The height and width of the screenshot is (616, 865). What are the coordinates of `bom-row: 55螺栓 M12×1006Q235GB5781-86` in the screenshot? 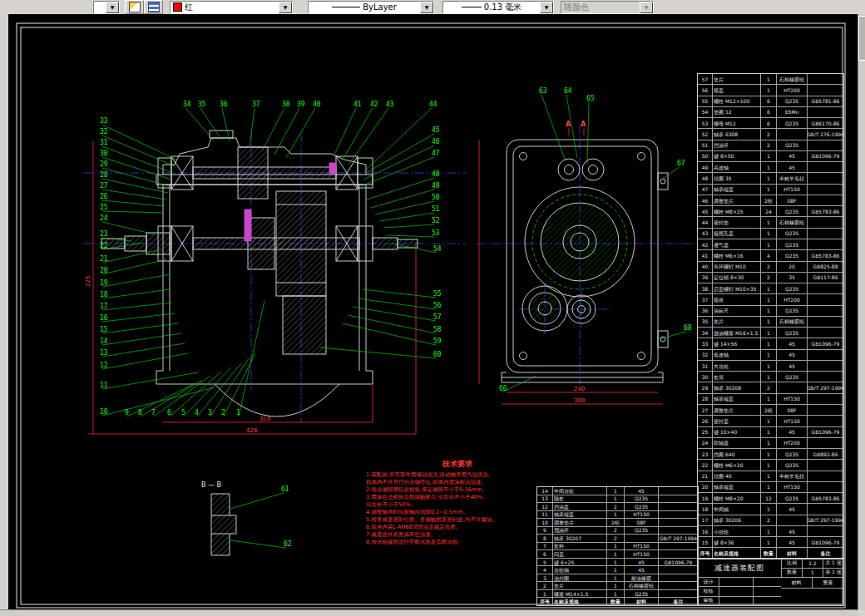 It's located at (770, 101).